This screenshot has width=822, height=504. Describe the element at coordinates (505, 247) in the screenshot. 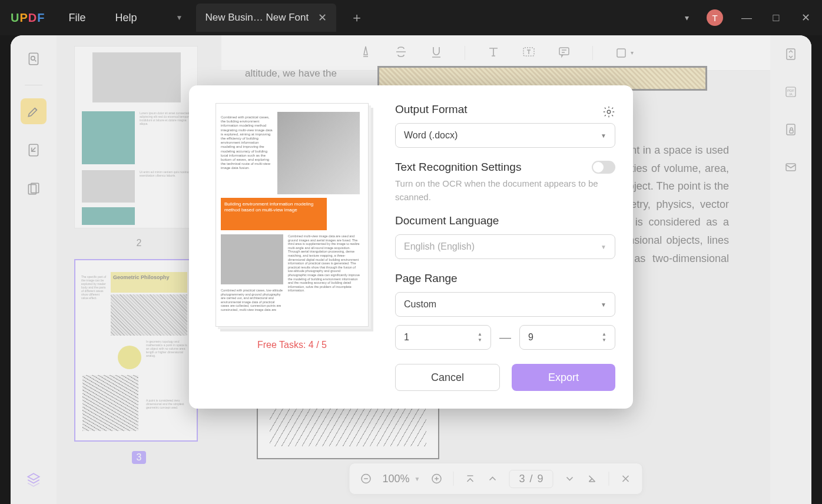

I see `language-select: English (English)▼` at that location.